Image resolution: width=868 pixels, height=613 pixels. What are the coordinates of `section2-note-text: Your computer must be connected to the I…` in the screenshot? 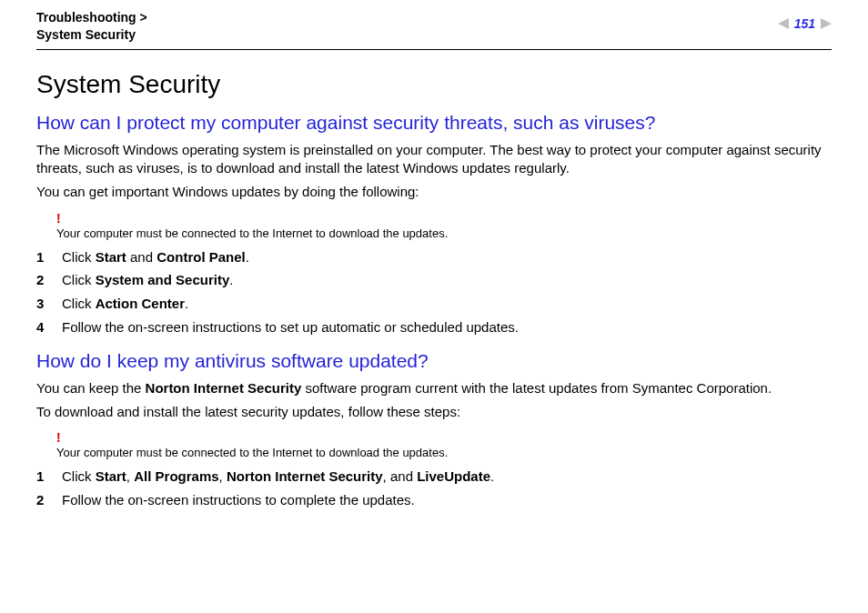 It's located at (252, 453).